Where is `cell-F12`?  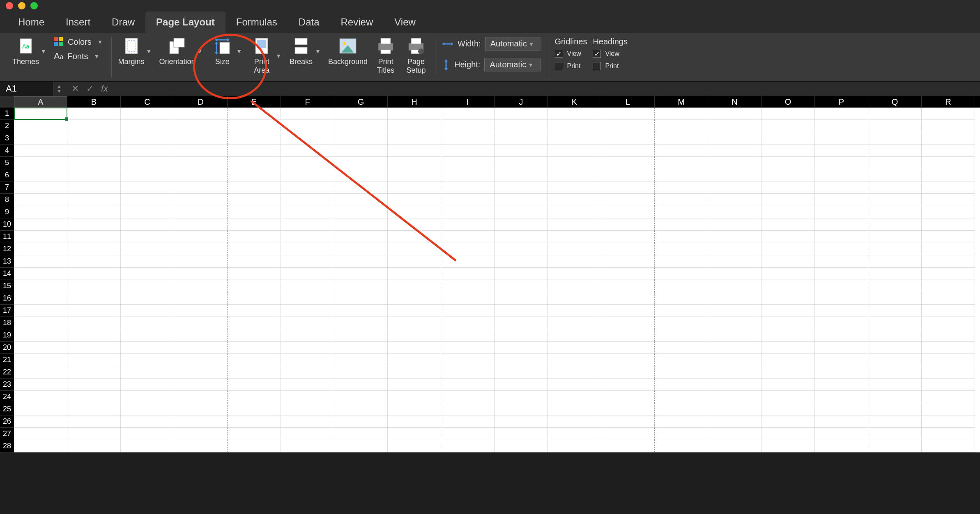 cell-F12 is located at coordinates (308, 249).